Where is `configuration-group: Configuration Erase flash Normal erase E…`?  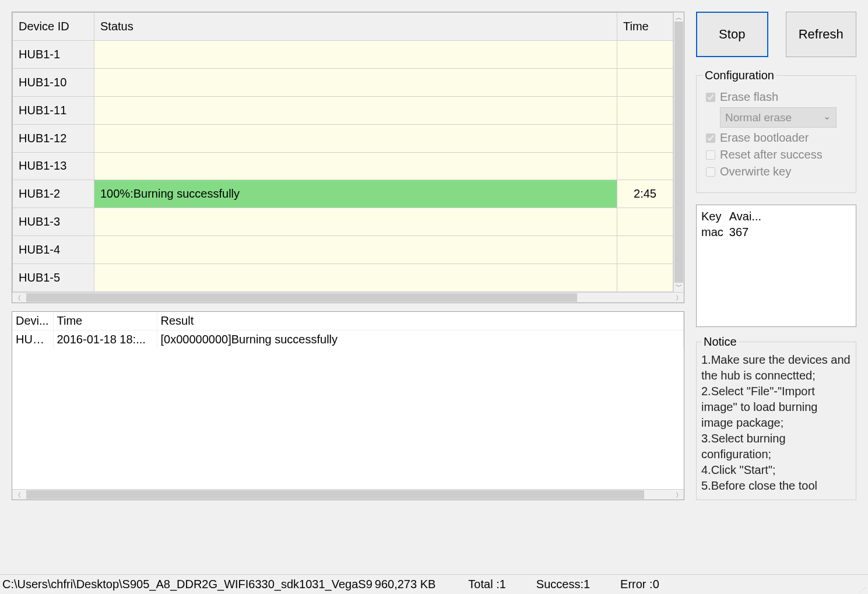 configuration-group: Configuration Erase flash Normal erase E… is located at coordinates (776, 131).